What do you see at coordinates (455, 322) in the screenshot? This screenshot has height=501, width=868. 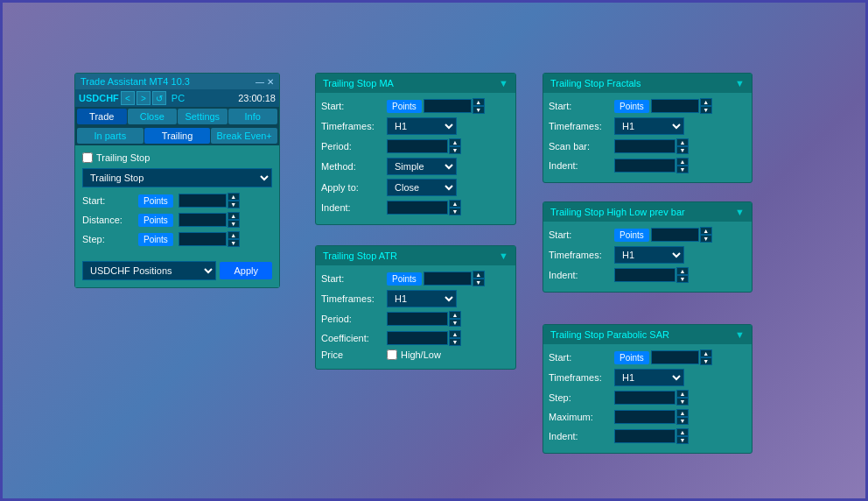 I see `atr-period-down: ▼` at bounding box center [455, 322].